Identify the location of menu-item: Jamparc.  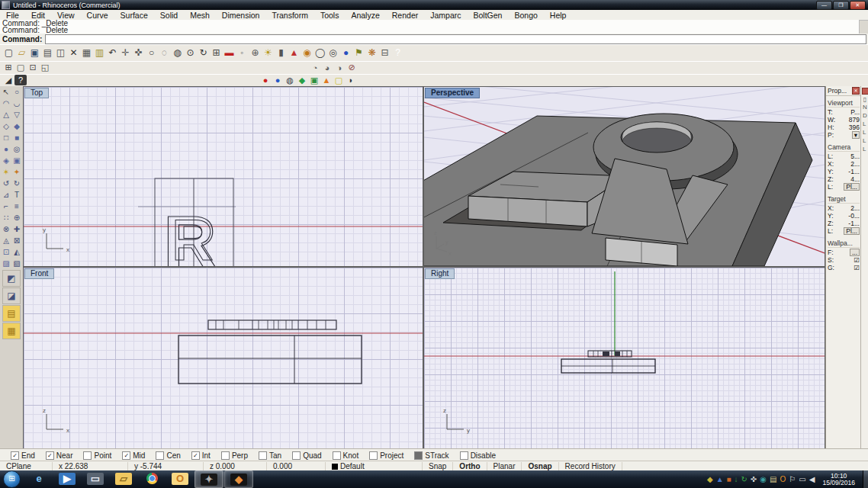
(445, 15).